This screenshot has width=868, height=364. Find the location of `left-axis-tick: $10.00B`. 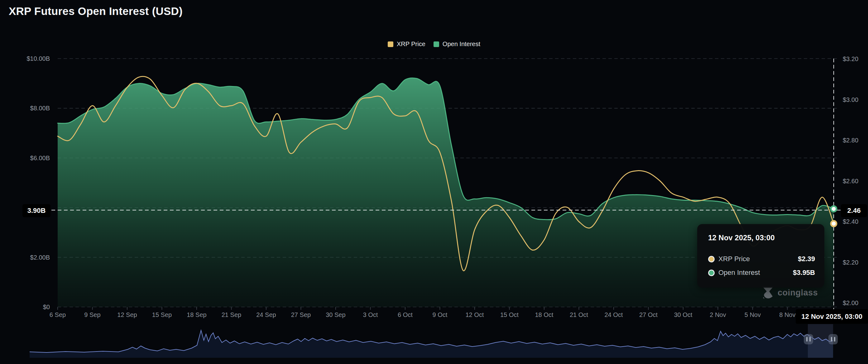

left-axis-tick: $10.00B is located at coordinates (25, 59).